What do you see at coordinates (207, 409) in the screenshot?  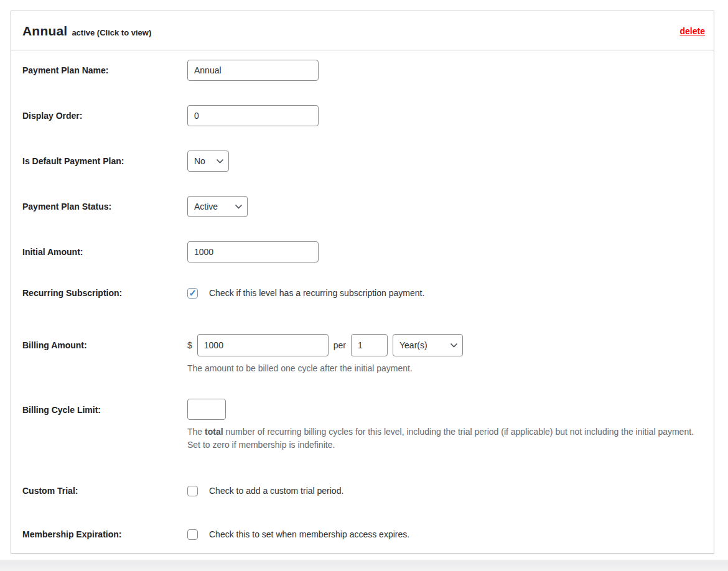 I see `billing-cycle-limit-input` at bounding box center [207, 409].